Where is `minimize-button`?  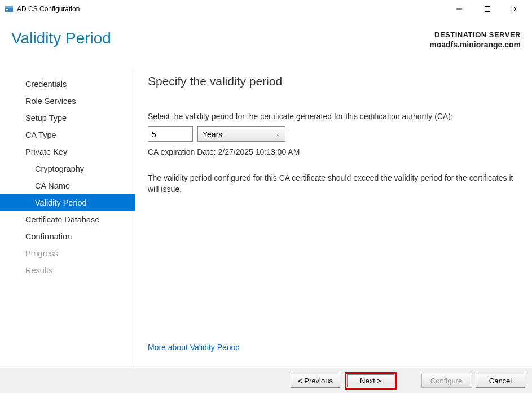 minimize-button is located at coordinates (459, 9).